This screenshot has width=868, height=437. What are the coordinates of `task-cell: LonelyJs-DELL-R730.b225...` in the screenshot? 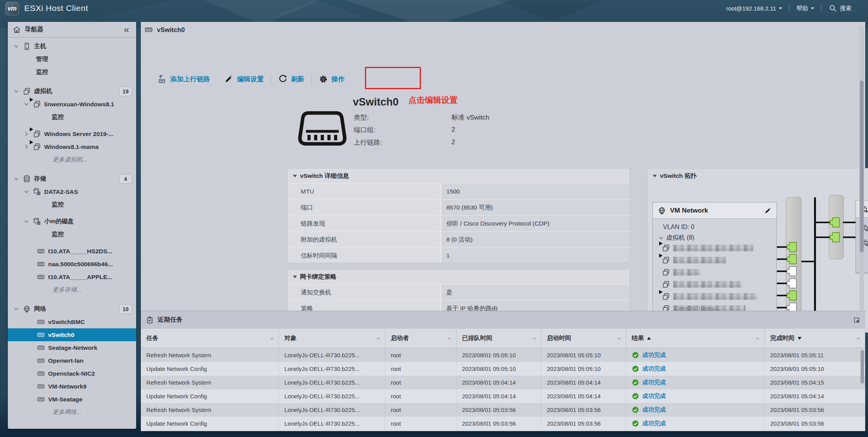 It's located at (332, 355).